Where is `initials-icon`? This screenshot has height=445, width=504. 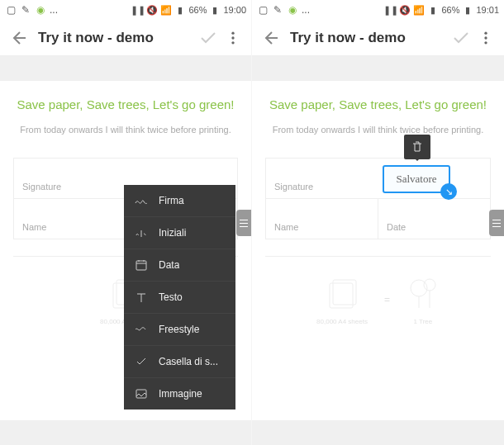 initials-icon is located at coordinates (141, 233).